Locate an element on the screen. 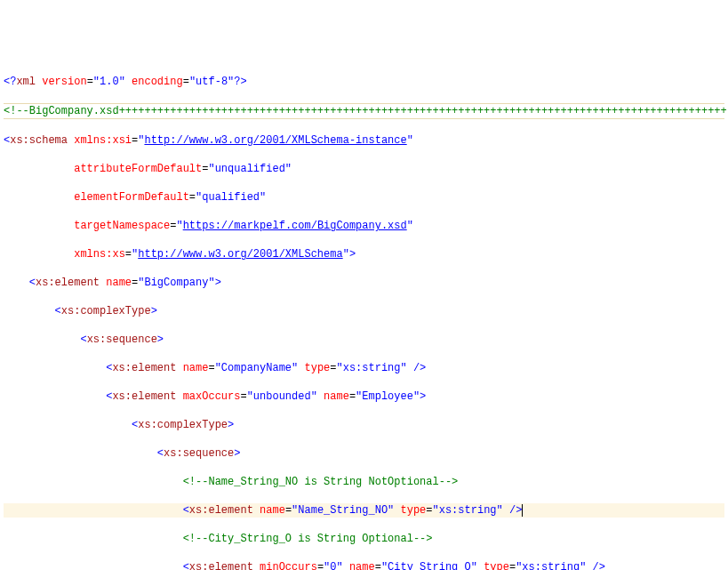 This screenshot has height=570, width=728. line: attributeFormDefault="unqualified" is located at coordinates (364, 169).